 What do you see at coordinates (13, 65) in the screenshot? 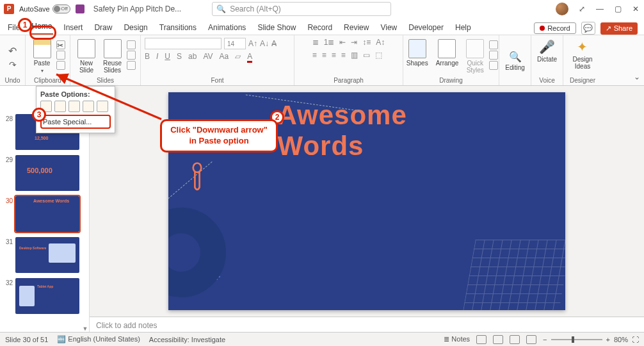
I see `redo-icon: ↷` at bounding box center [13, 65].